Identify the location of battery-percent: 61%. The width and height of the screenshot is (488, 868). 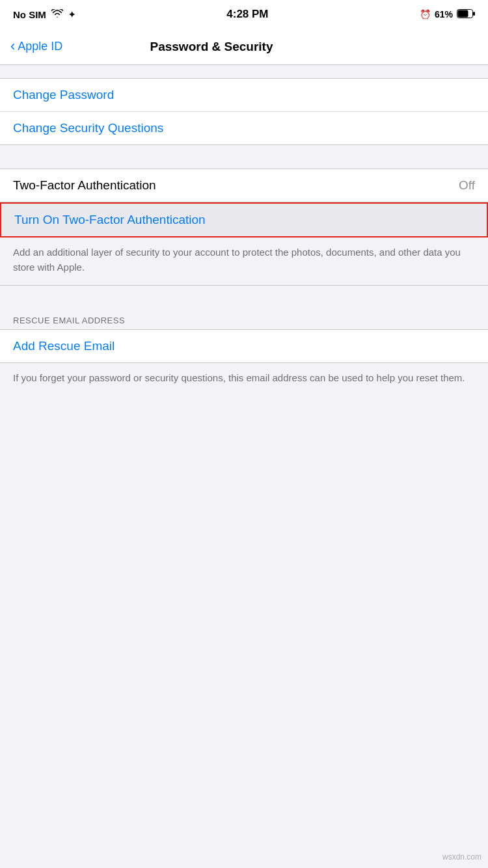
(444, 14).